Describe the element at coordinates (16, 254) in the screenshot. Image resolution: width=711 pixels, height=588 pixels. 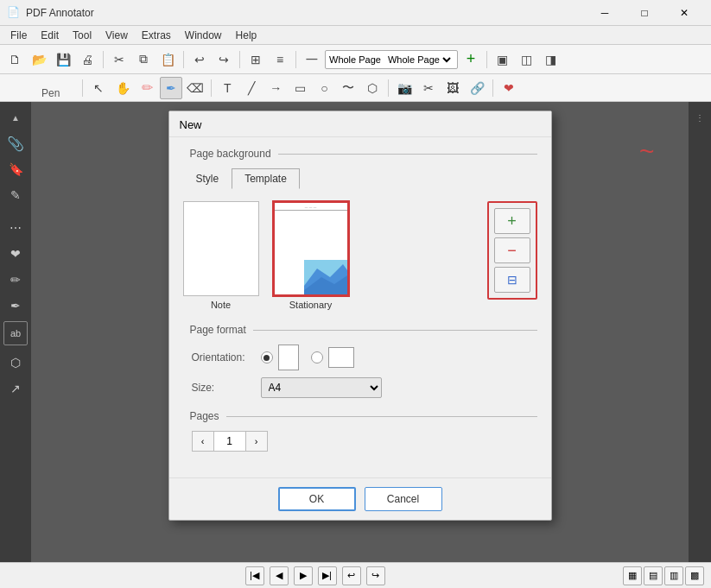
I see `sidebar-btn-6: ❤` at that location.